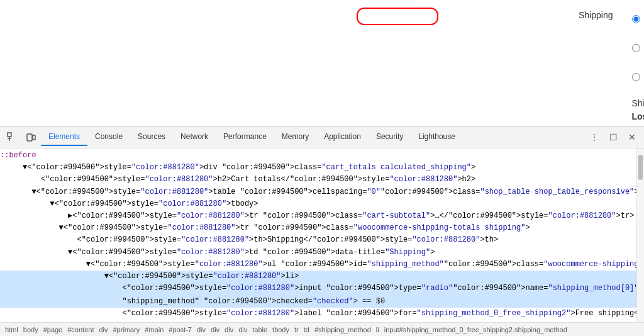 The image size is (644, 336). Describe the element at coordinates (109, 137) in the screenshot. I see `devtools-tab-console: Console` at that location.